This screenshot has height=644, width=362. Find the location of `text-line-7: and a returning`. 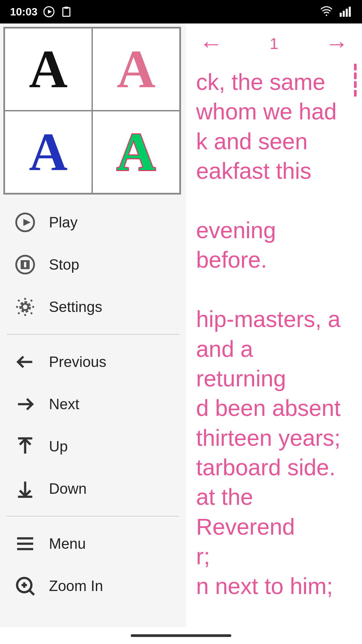

text-line-7: and a returning is located at coordinates (241, 364).